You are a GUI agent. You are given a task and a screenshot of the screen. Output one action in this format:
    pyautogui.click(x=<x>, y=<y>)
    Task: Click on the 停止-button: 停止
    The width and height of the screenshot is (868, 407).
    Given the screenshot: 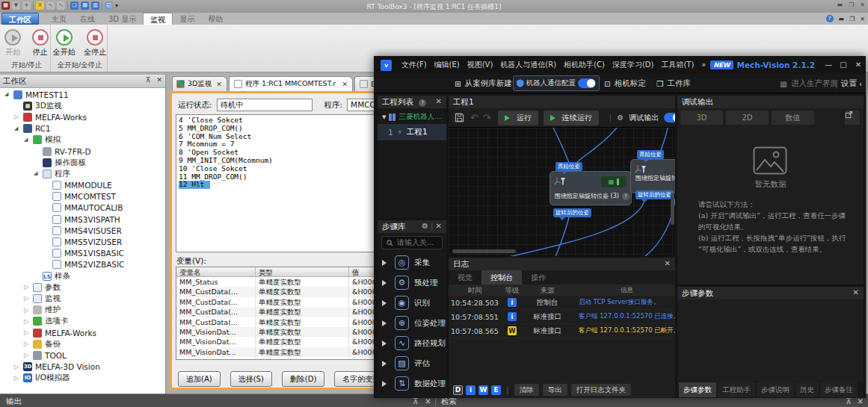 What is the action you would take?
    pyautogui.click(x=40, y=43)
    